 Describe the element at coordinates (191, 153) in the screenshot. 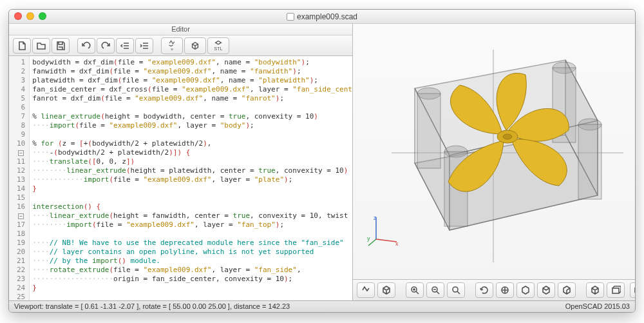

I see `code-line: ····-(bodywidth/2 + platewidth/2)]) {` at that location.